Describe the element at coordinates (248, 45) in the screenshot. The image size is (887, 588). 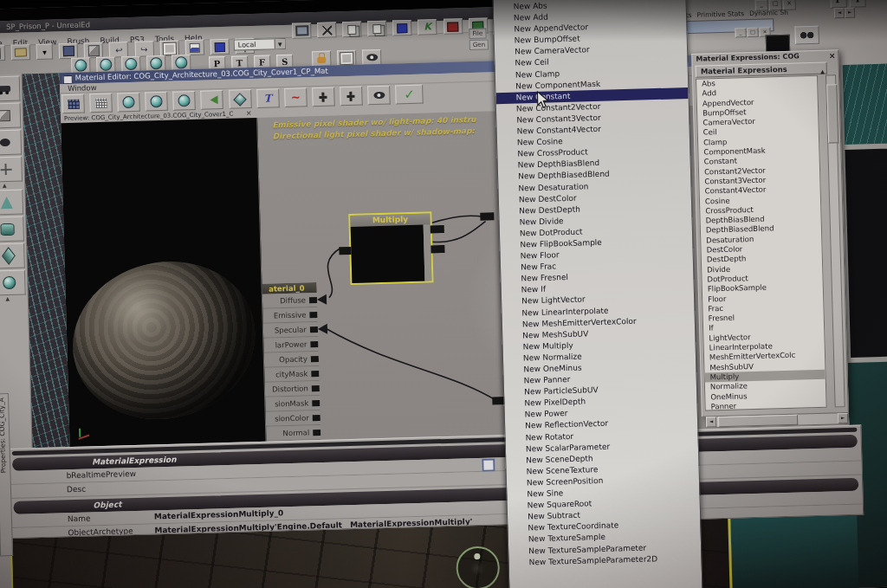
I see `coordinate-system-value: Local` at that location.